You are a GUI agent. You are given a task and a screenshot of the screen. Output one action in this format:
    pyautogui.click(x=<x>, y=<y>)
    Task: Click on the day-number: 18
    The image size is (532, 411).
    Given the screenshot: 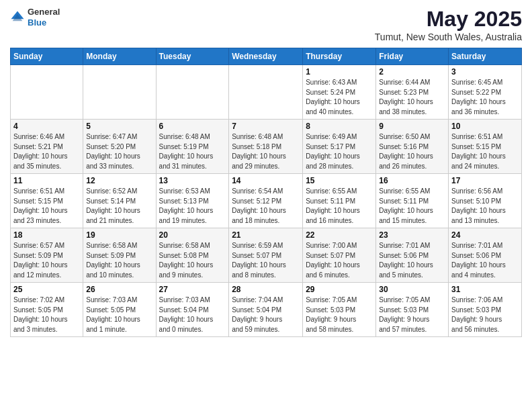 What is the action you would take?
    pyautogui.click(x=47, y=235)
    